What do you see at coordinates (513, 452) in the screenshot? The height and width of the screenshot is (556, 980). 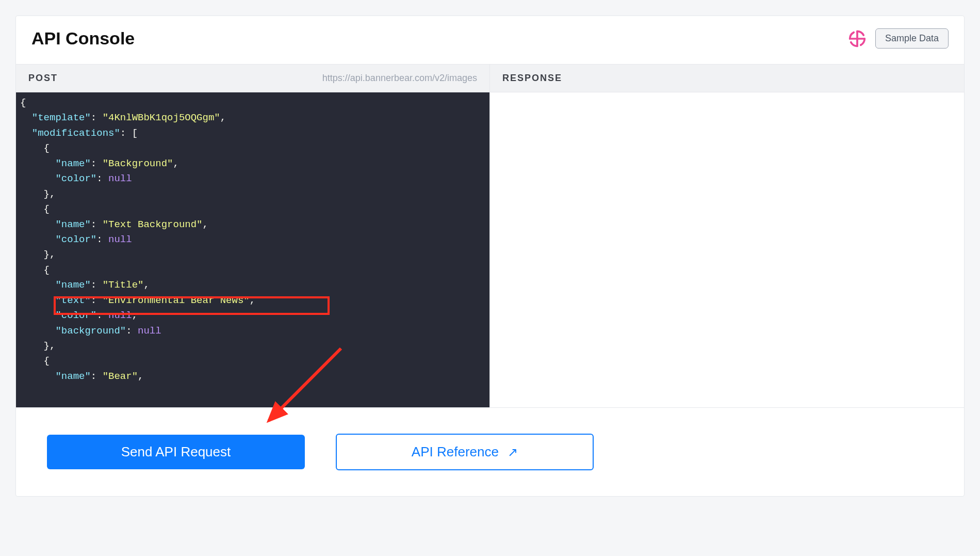 I see `external-link-icon: ↗` at bounding box center [513, 452].